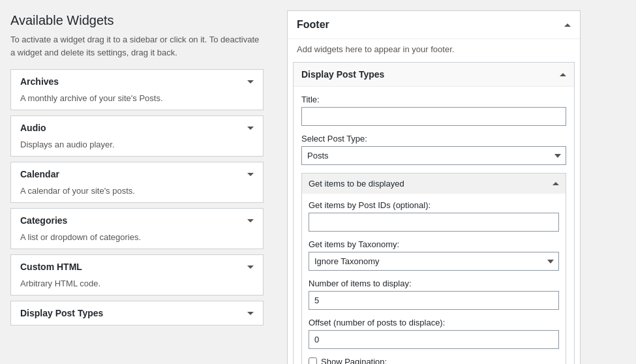 The image size is (636, 364). What do you see at coordinates (137, 128) in the screenshot?
I see `widget-item-header-audio: Audio` at bounding box center [137, 128].